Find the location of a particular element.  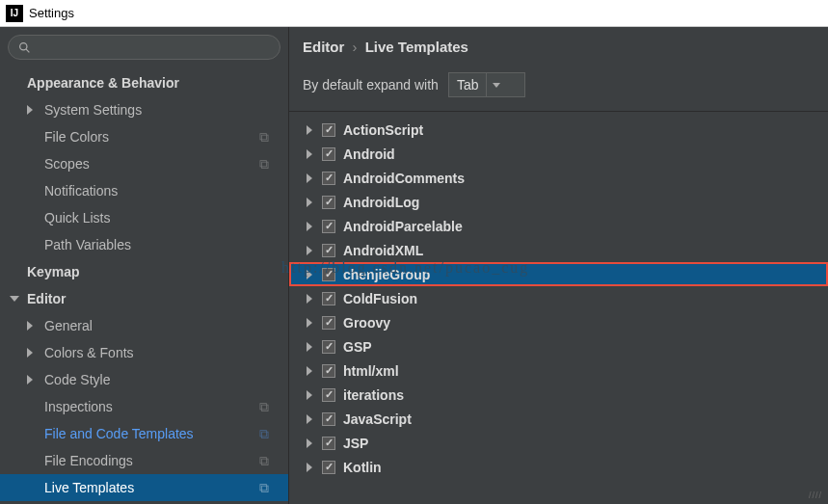

sidebar-item-code-style: Code Style is located at coordinates (145, 380).